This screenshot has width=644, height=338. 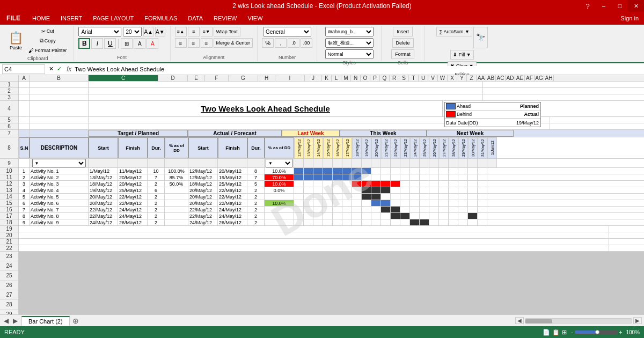 What do you see at coordinates (156, 190) in the screenshot?
I see `cell-E13: 6` at bounding box center [156, 190].